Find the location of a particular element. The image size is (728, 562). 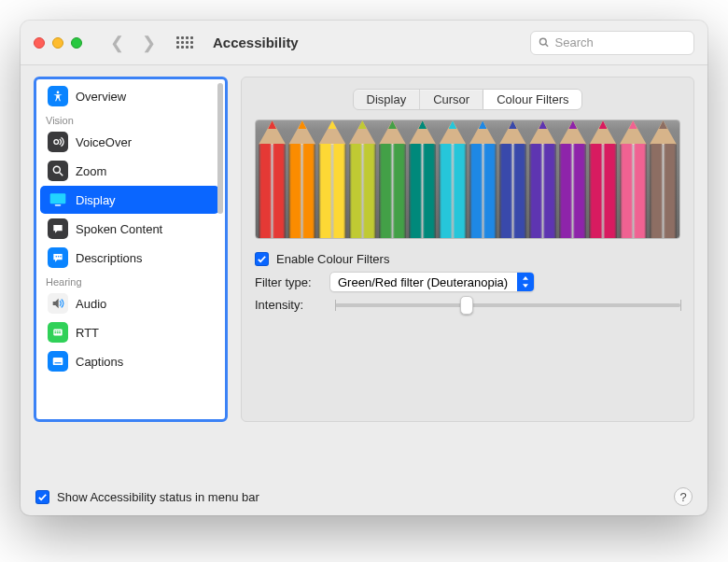

search-icon is located at coordinates (544, 43).